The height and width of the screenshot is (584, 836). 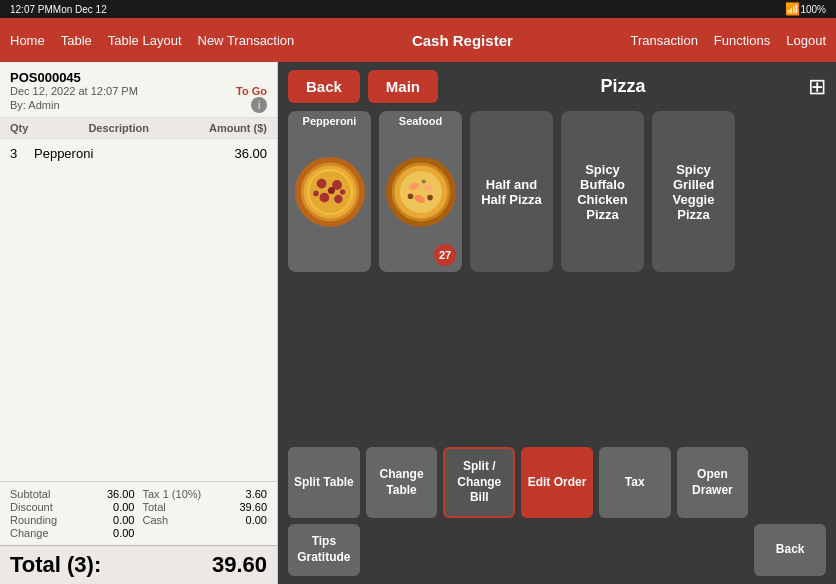 What do you see at coordinates (19, 128) in the screenshot?
I see `col-qty: Qty` at bounding box center [19, 128].